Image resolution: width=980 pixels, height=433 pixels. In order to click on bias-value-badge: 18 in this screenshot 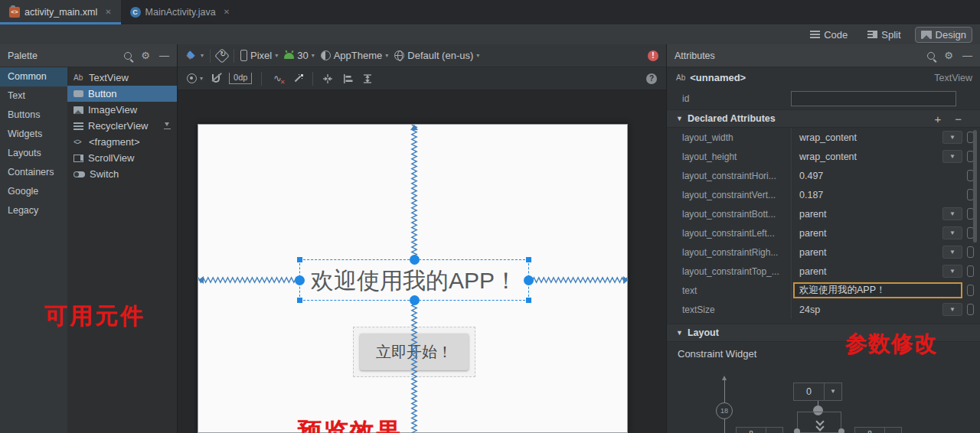, I will do `click(724, 411)`.